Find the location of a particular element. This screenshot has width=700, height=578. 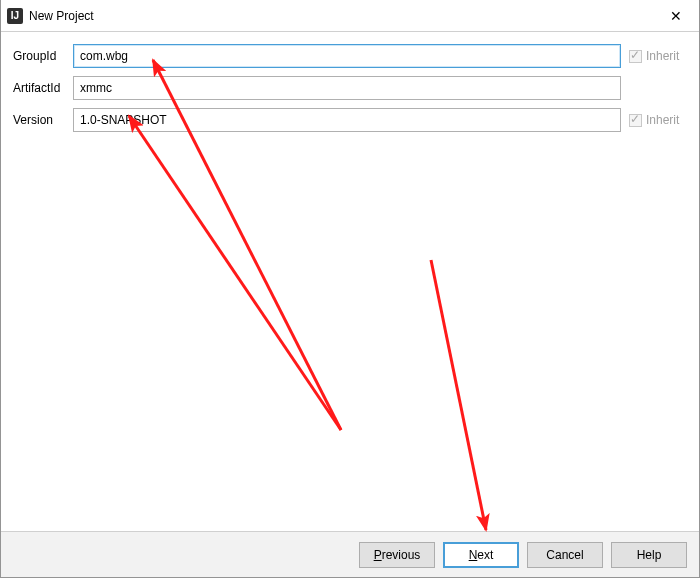

next-button: Next is located at coordinates (481, 555).